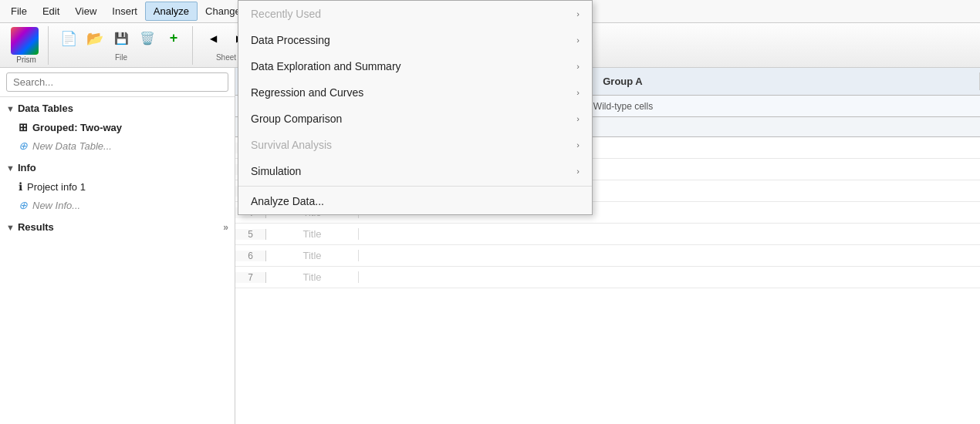  Describe the element at coordinates (415, 14) in the screenshot. I see `dropdown-item-recently-used: Recently Used ›` at that location.